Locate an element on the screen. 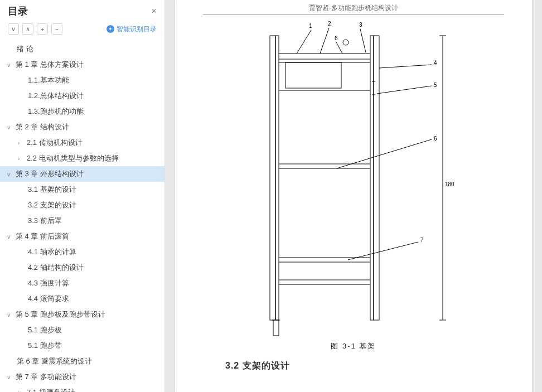  label-1: 1 is located at coordinates (311, 26).